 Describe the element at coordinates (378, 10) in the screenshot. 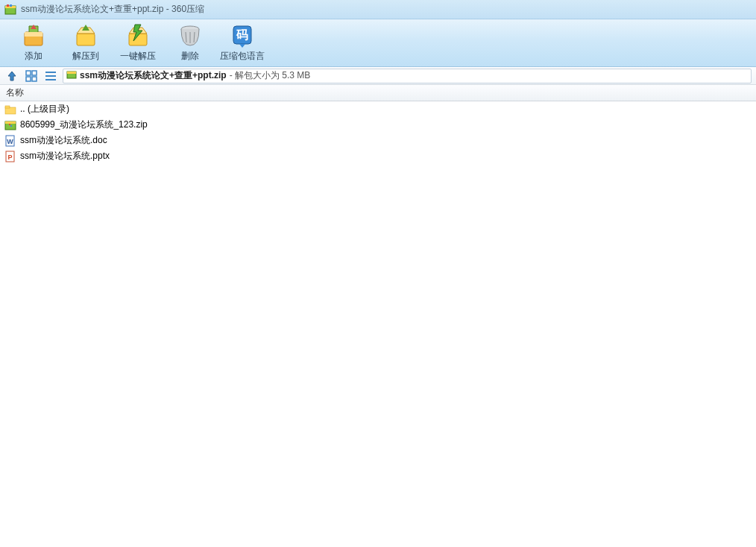

I see `title-bar: ssm动漫论坛系统论文+查重+ppt.zip - 360压缩` at that location.